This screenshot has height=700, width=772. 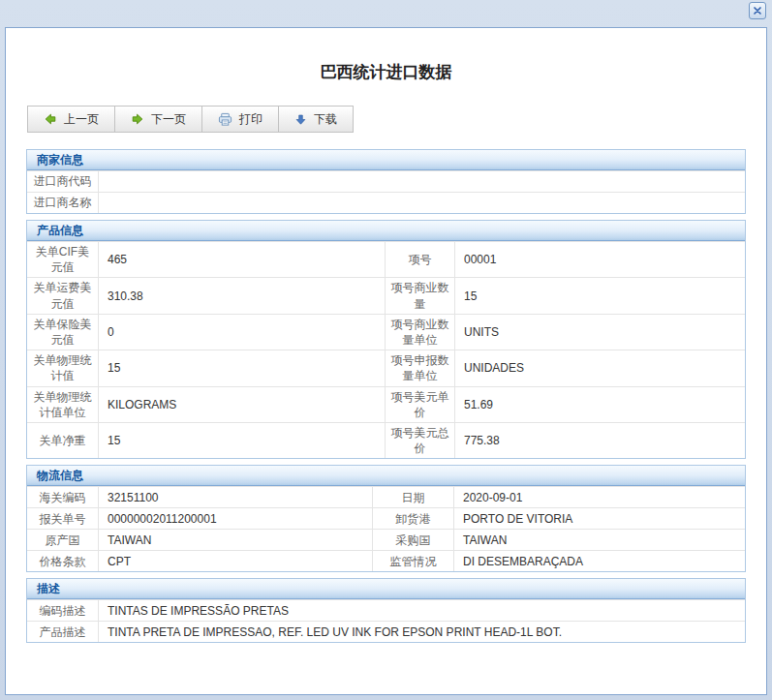 I want to click on table-row: 报关单号 00000002011200001 卸货港 PORTO DE VITO…, so click(x=386, y=518).